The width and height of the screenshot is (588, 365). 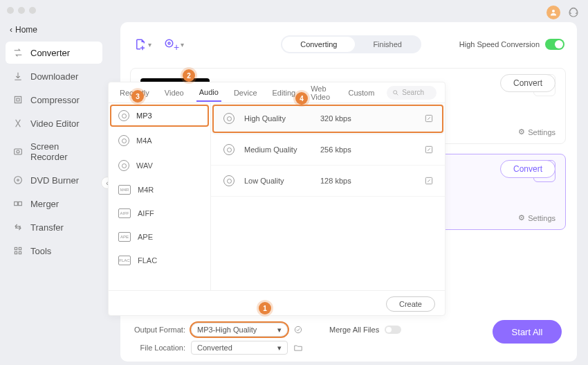 What do you see at coordinates (189, 75) in the screenshot?
I see `step-badge-2: 2` at bounding box center [189, 75].